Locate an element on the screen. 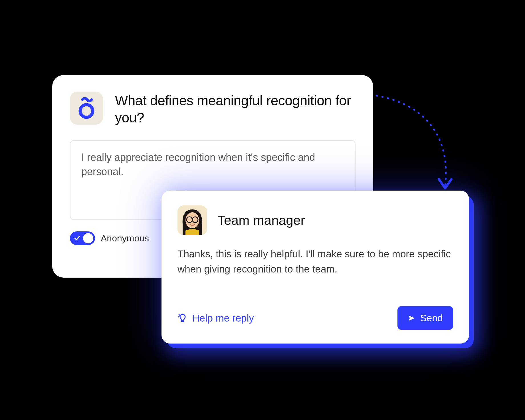 The width and height of the screenshot is (525, 420). brand-logo-icon is located at coordinates (86, 108).